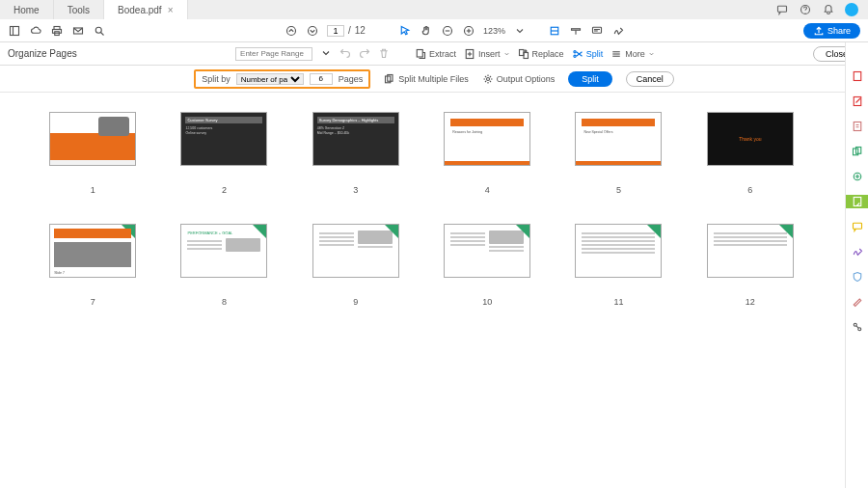 Image resolution: width=868 pixels, height=488 pixels. Describe the element at coordinates (750, 153) in the screenshot. I see `page-thumb: Thank you 6` at that location.